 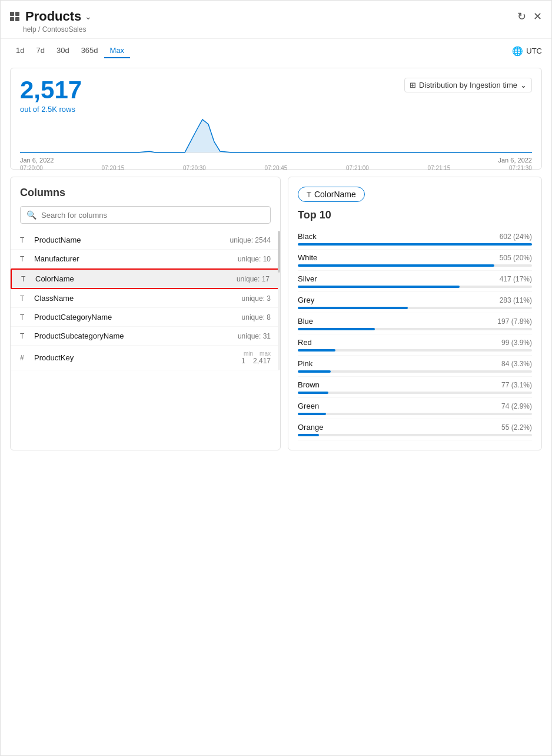 What do you see at coordinates (415, 372) in the screenshot?
I see `bar-track-pink` at bounding box center [415, 372].